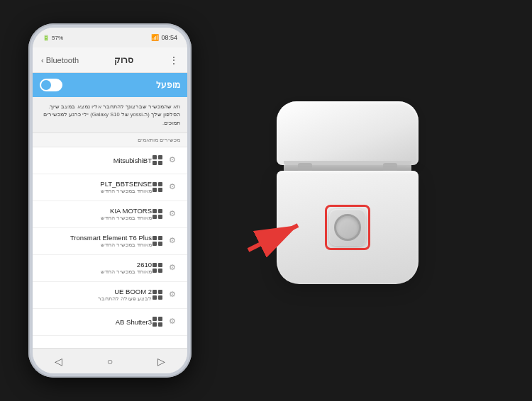  I want to click on device-name: MitsubishiBT, so click(96, 160).